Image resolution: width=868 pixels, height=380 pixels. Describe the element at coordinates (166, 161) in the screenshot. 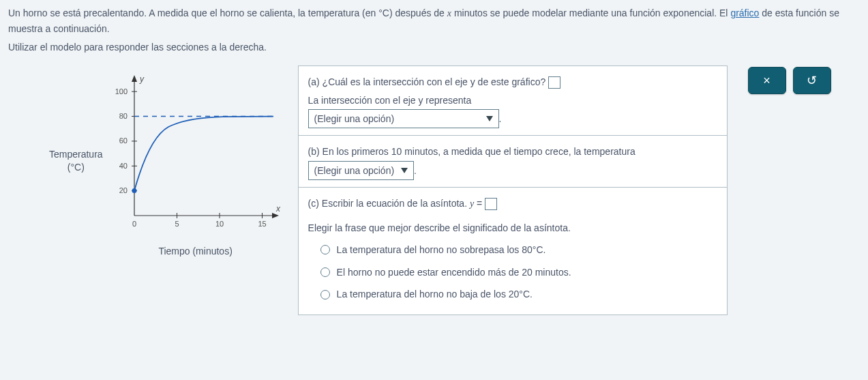

I see `chart-area: Temperatura (°C) 20` at that location.